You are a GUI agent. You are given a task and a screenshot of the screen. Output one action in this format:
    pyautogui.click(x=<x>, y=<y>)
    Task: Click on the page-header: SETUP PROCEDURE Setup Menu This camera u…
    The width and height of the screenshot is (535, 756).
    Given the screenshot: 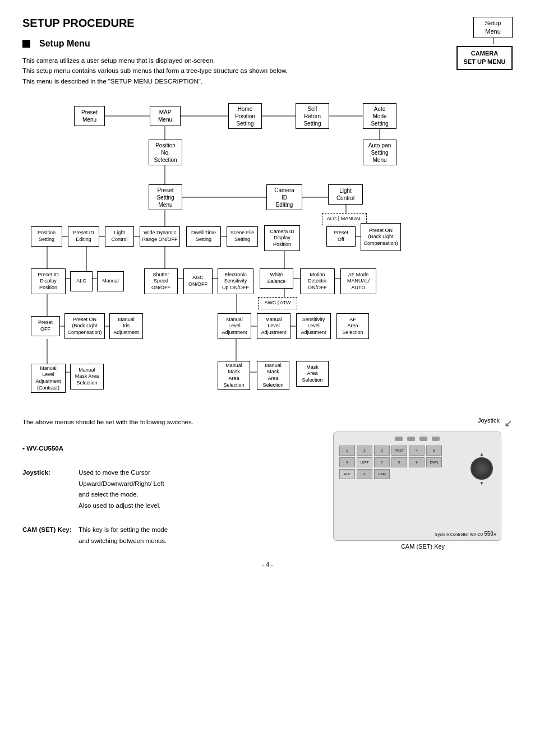 What is the action you would take?
    pyautogui.click(x=268, y=57)
    